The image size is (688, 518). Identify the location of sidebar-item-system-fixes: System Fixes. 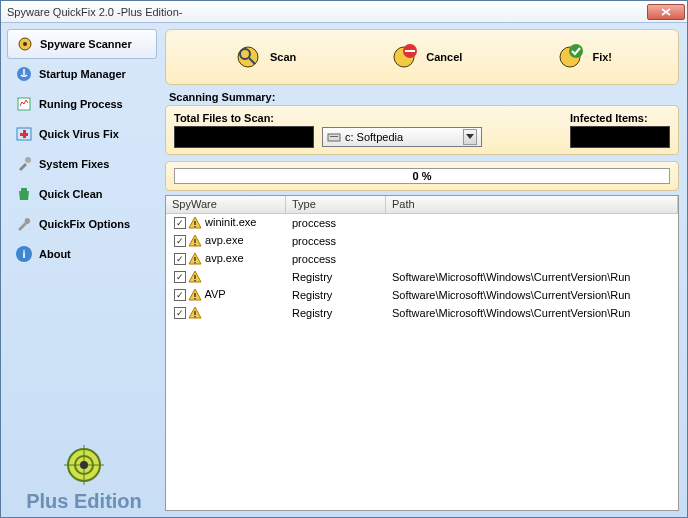
(82, 164).